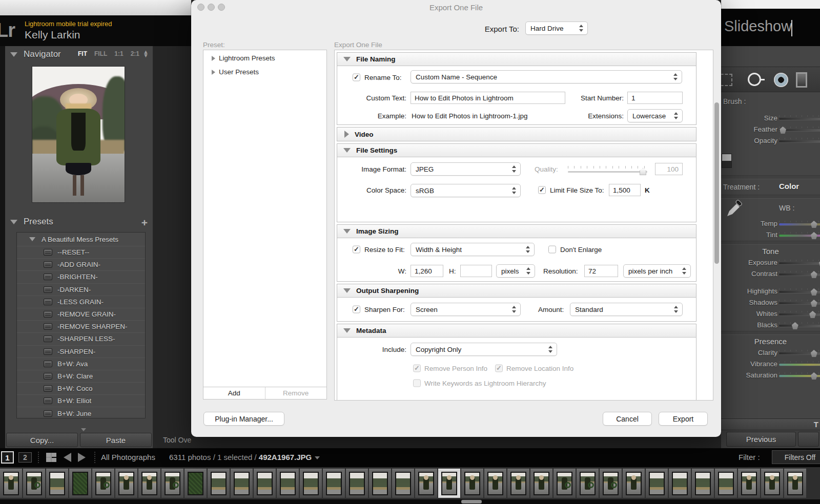  I want to click on preset-item: -REMOVE SHARPEN-, so click(81, 326).